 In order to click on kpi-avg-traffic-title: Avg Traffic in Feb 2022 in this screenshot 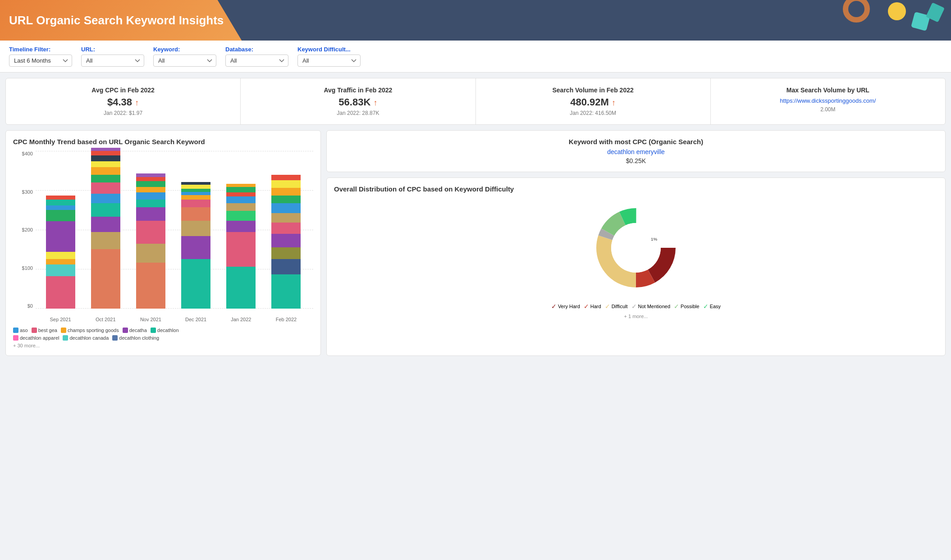, I will do `click(358, 90)`.